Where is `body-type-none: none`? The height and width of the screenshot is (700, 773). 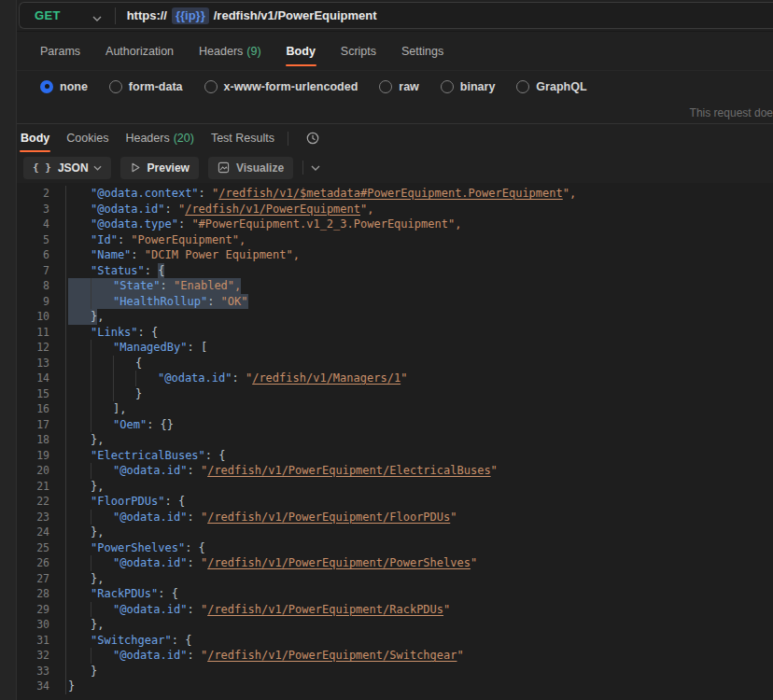
body-type-none: none is located at coordinates (63, 87).